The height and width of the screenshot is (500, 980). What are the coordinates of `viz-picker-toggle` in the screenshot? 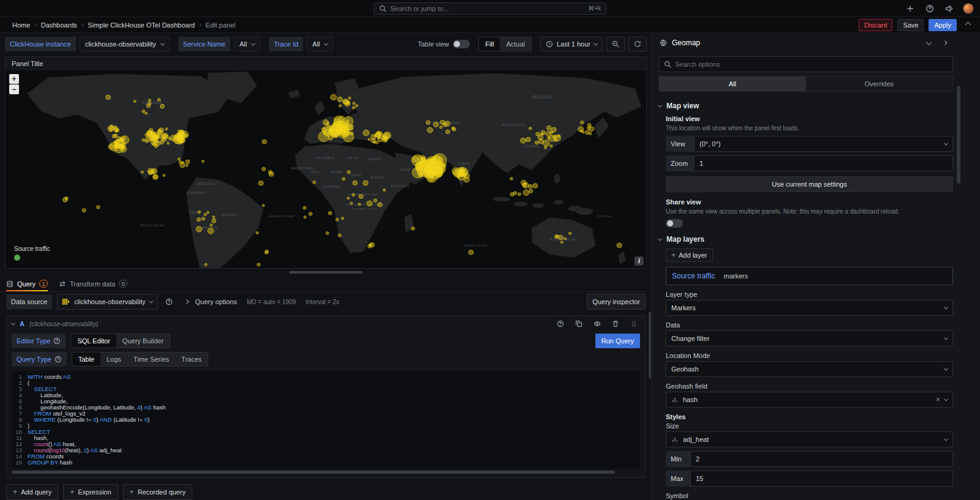 It's located at (929, 43).